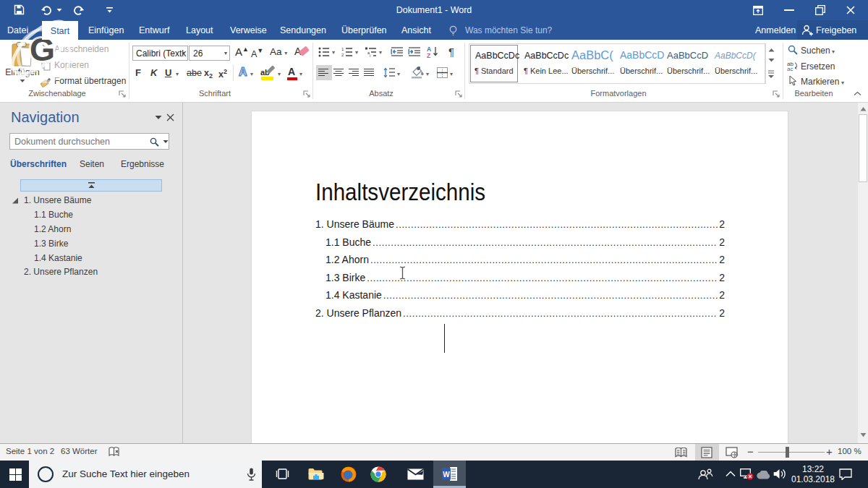 The height and width of the screenshot is (488, 868). Describe the element at coordinates (428, 55) in the screenshot. I see `svg-text: Z` at that location.